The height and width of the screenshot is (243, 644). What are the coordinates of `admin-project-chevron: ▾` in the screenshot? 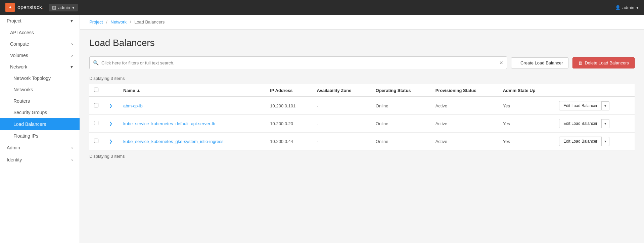 It's located at (73, 7).